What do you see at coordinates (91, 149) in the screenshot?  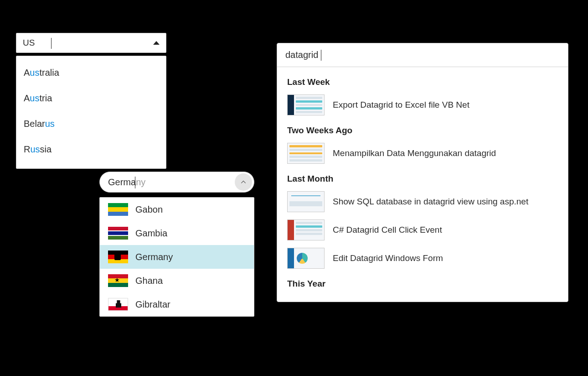 I see `country-suggestion-item: Russia` at bounding box center [91, 149].